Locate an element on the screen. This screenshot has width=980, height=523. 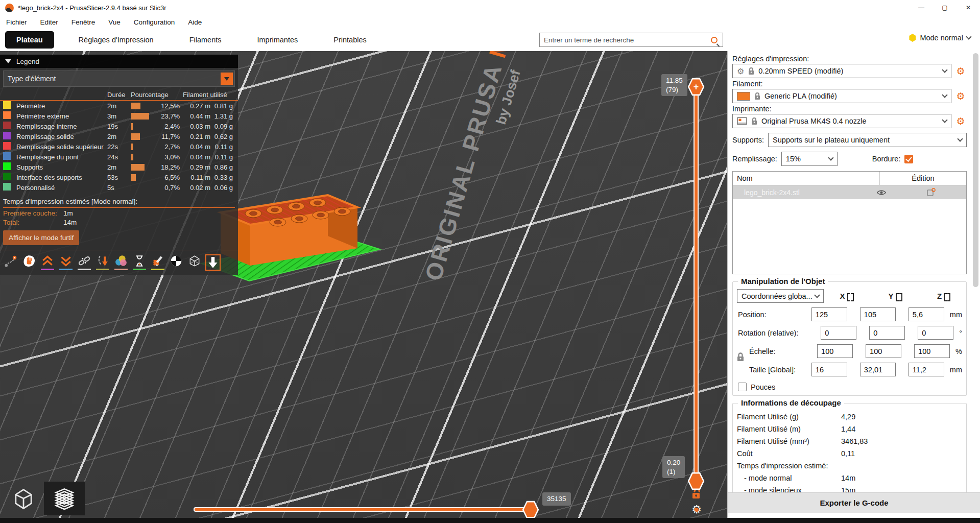
maximize-button: ▢ is located at coordinates (945, 8).